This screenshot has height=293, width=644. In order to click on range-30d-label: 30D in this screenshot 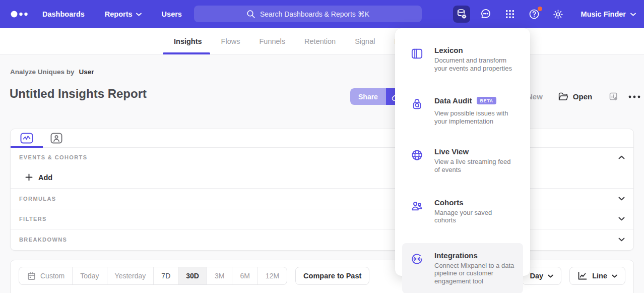, I will do `click(192, 276)`.